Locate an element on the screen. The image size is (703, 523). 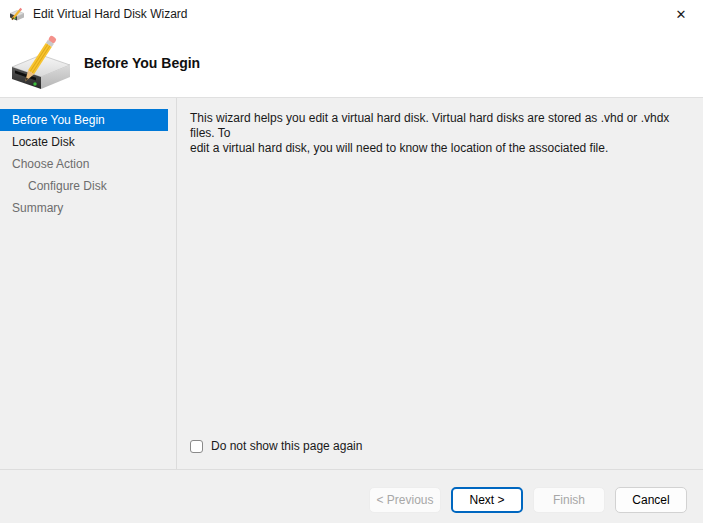
wizard-footer: < Previous Next > Finish Cancel is located at coordinates (352, 496).